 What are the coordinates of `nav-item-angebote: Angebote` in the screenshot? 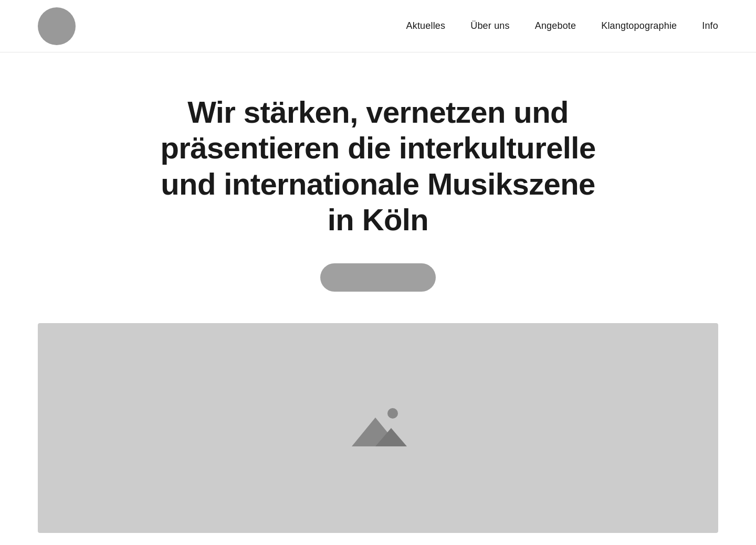 It's located at (555, 26).